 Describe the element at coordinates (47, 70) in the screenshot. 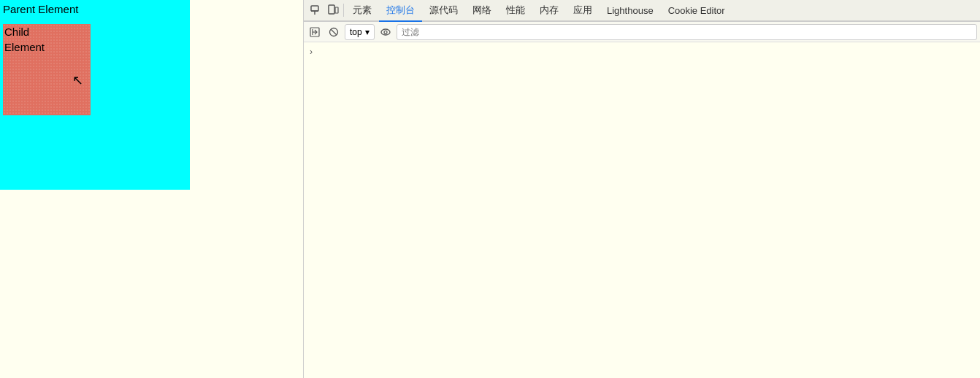

I see `child-element-box: Child Element ↖` at that location.